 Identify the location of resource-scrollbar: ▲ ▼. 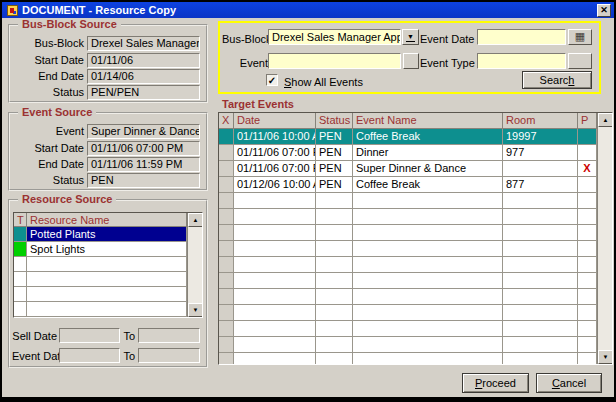
(194, 265).